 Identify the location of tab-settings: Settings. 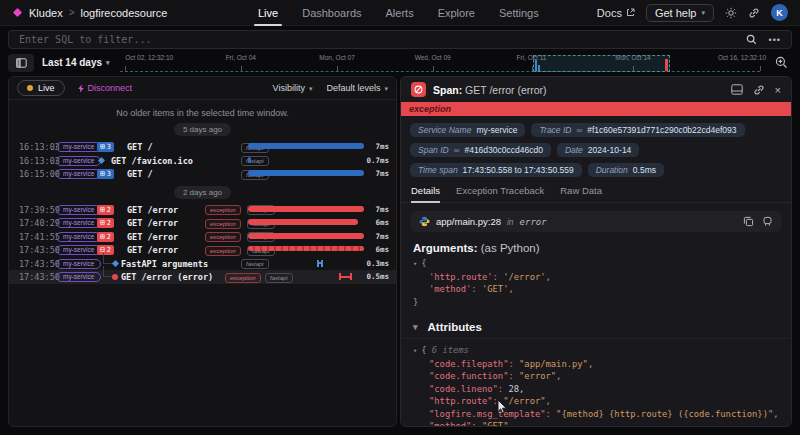
(519, 13).